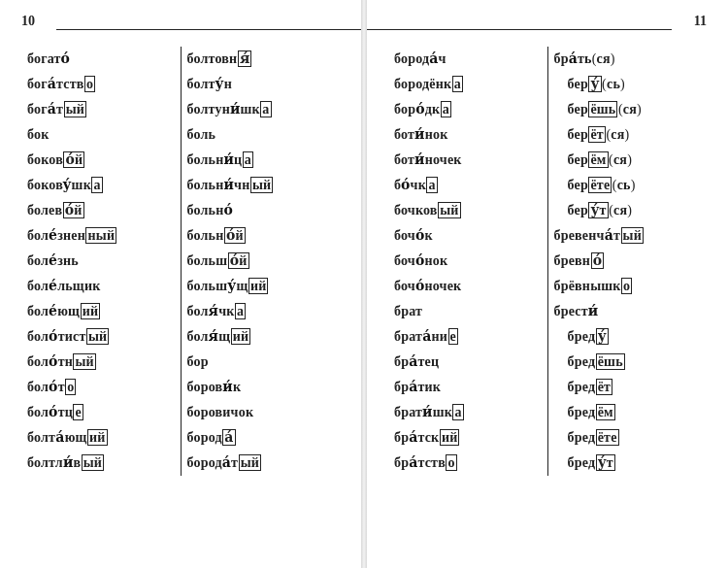 Image resolution: width=728 pixels, height=568 pixels. Describe the element at coordinates (245, 58) in the screenshot. I see `morpheme-box: я́` at that location.